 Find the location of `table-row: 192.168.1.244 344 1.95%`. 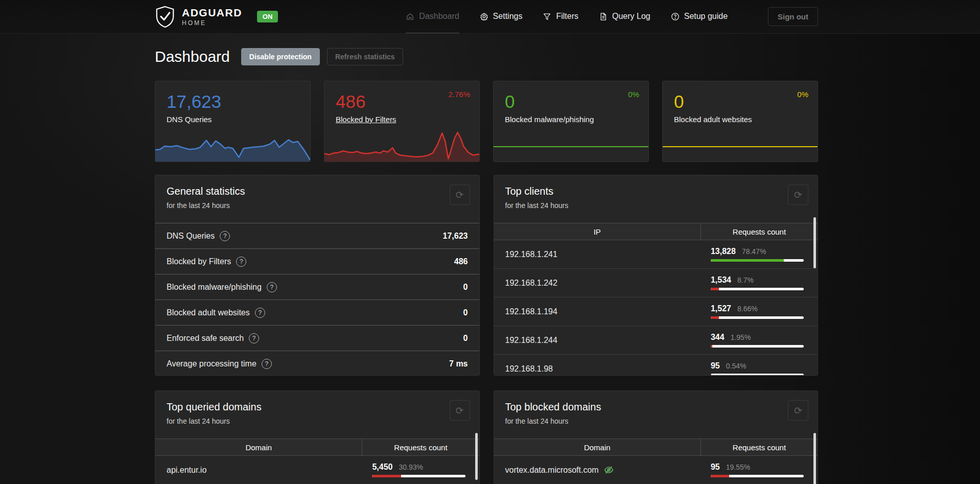

table-row: 192.168.1.244 344 1.95% is located at coordinates (656, 340).